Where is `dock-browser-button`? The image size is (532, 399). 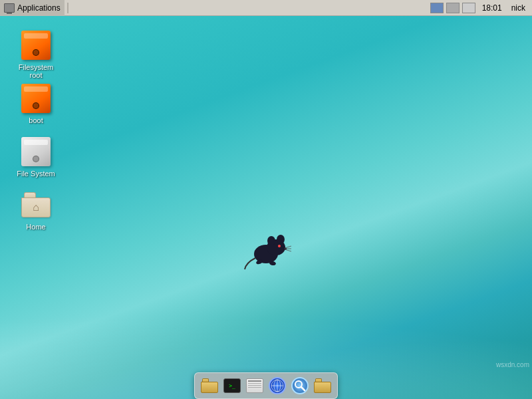
dock-browser-button is located at coordinates (277, 386).